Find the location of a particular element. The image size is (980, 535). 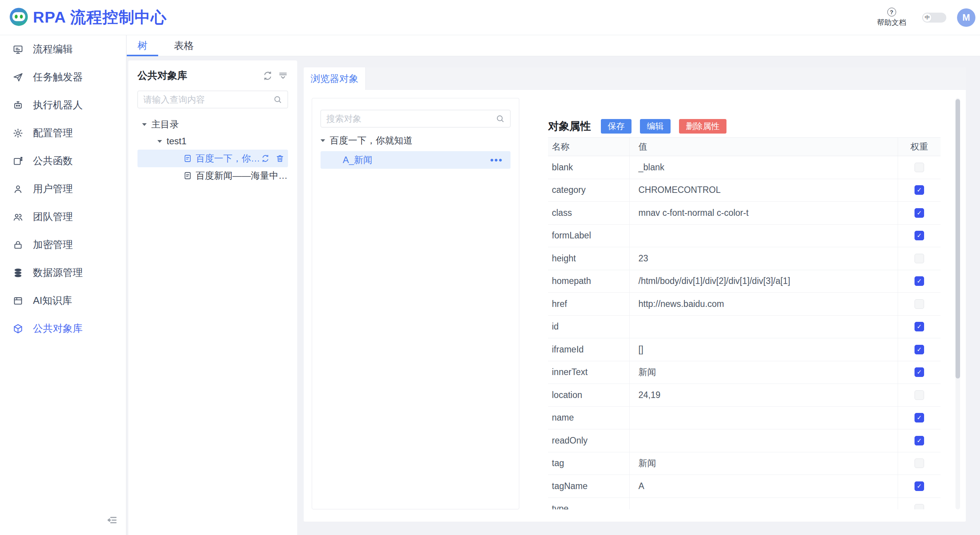

app-logo: RPA 流程控制中心 is located at coordinates (83, 18).